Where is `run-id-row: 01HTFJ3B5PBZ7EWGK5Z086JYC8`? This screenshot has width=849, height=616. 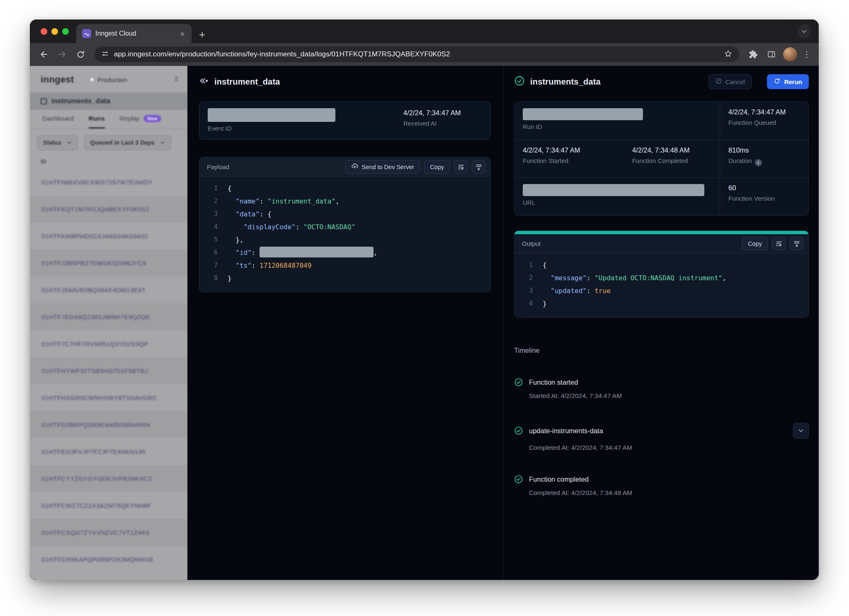 run-id-row: 01HTFJ3B5PBZ7EWGK5Z086JYC8 is located at coordinates (109, 263).